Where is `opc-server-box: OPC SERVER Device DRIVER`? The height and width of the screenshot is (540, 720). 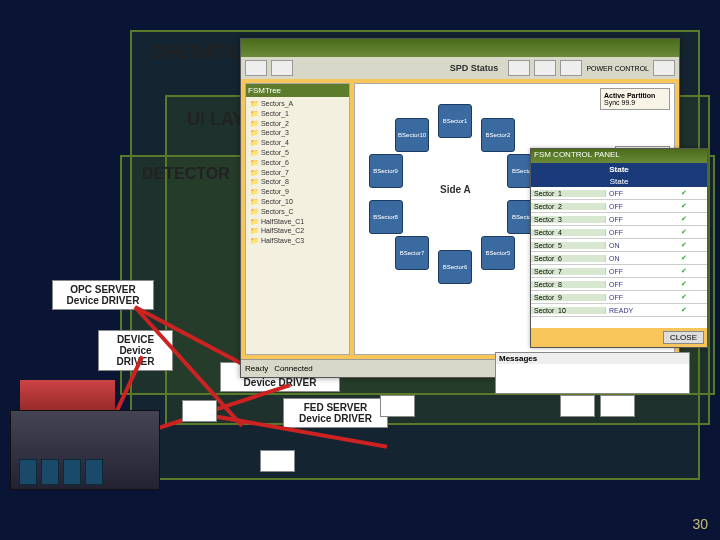 opc-server-box: OPC SERVER Device DRIVER is located at coordinates (103, 295).